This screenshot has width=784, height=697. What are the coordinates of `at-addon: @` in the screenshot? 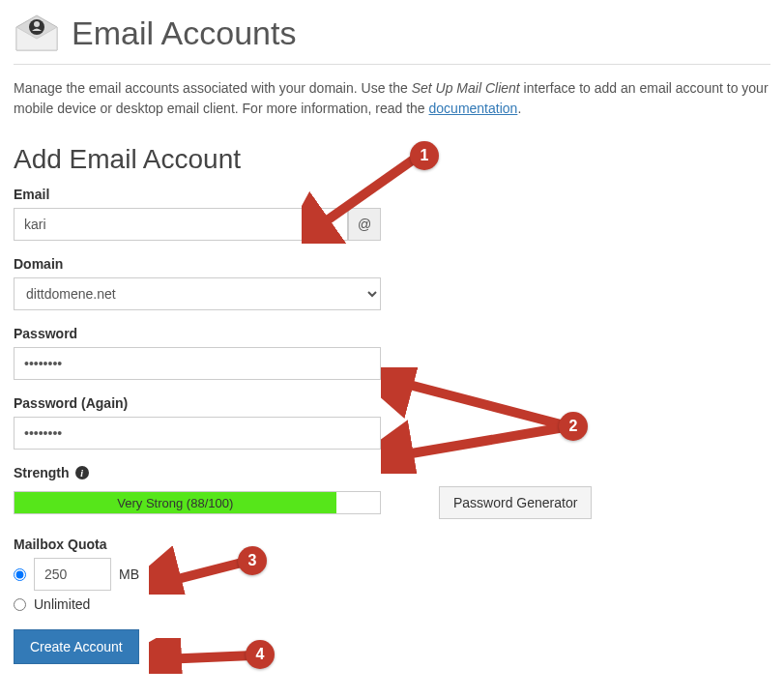 It's located at (364, 224).